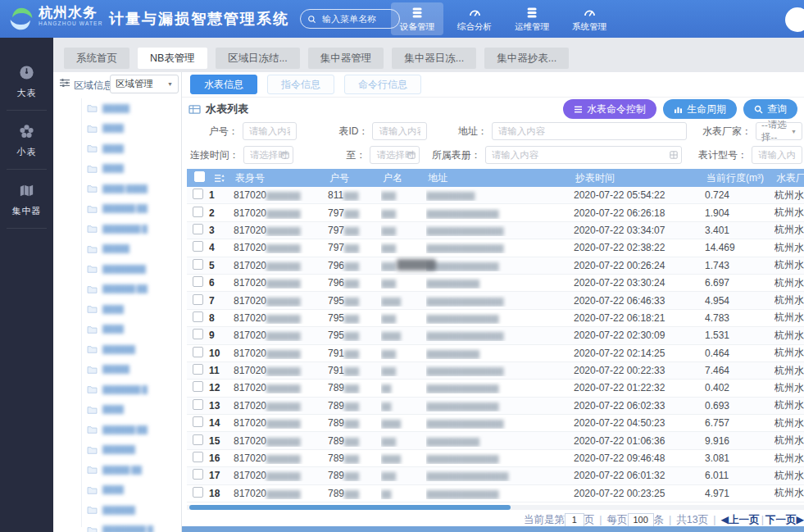 The height and width of the screenshot is (532, 804). What do you see at coordinates (257, 58) in the screenshot?
I see `tab: 区域日冻结...` at bounding box center [257, 58].